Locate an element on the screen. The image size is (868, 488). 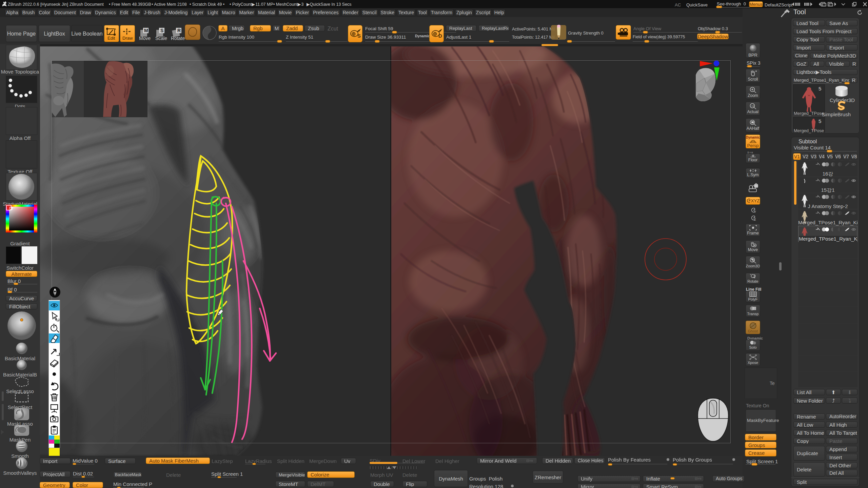
svg-text: Y is located at coordinates (755, 212).